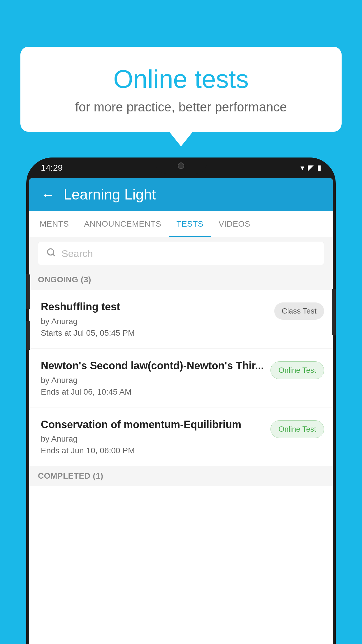 The width and height of the screenshot is (362, 644). I want to click on test-item-conservation: Conservation of momentum-Equilibrium by …, so click(181, 437).